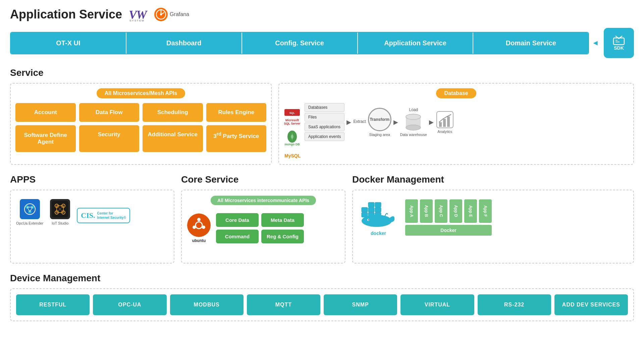  What do you see at coordinates (619, 43) in the screenshot?
I see `sdk-box: SDK` at bounding box center [619, 43].